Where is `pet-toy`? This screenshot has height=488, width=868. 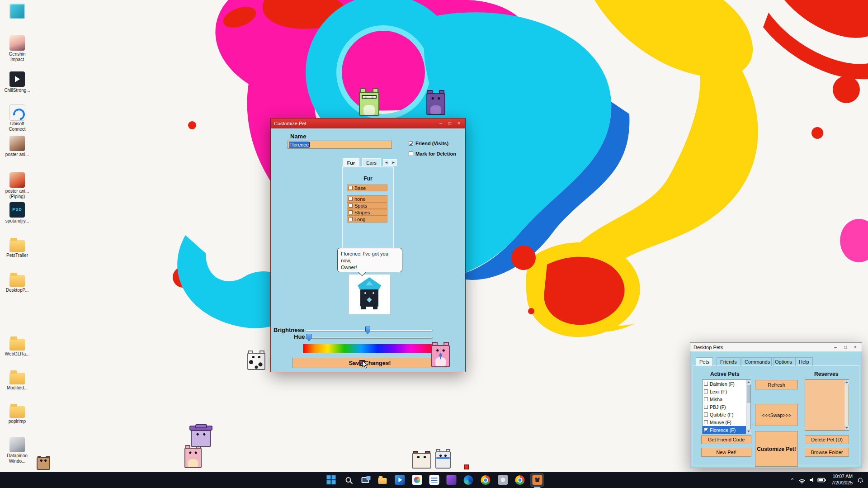 pet-toy is located at coordinates (467, 467).